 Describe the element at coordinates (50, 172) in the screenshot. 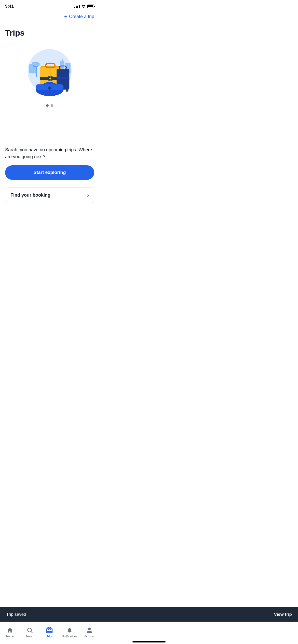

I see `start-exploring-button: Start exploring` at that location.